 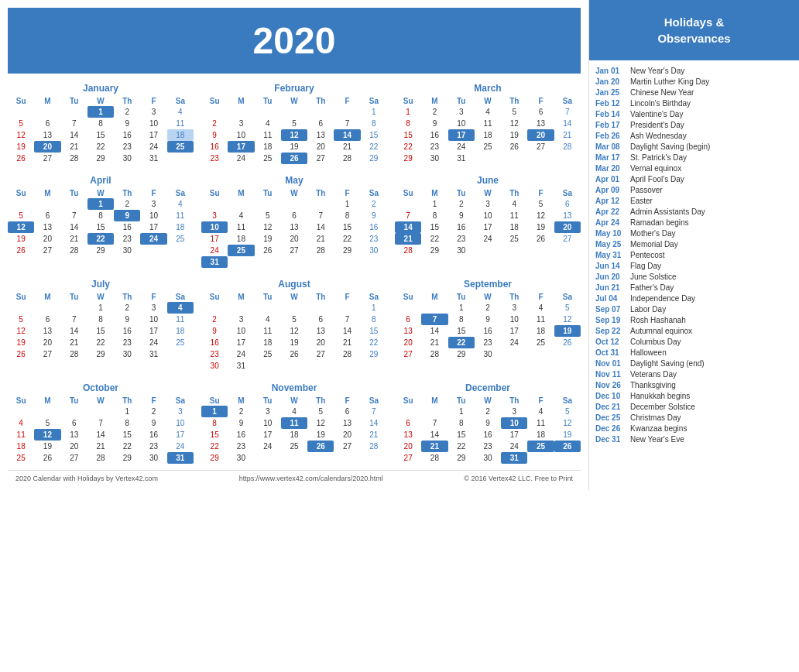 I want to click on holiday-item: Jun 14Flag Day, so click(x=694, y=266).